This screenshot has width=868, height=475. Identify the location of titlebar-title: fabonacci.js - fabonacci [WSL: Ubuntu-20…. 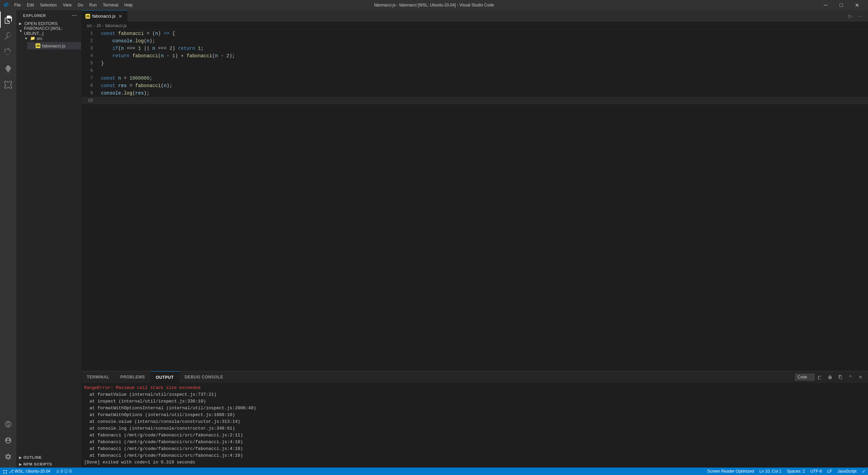
(434, 5).